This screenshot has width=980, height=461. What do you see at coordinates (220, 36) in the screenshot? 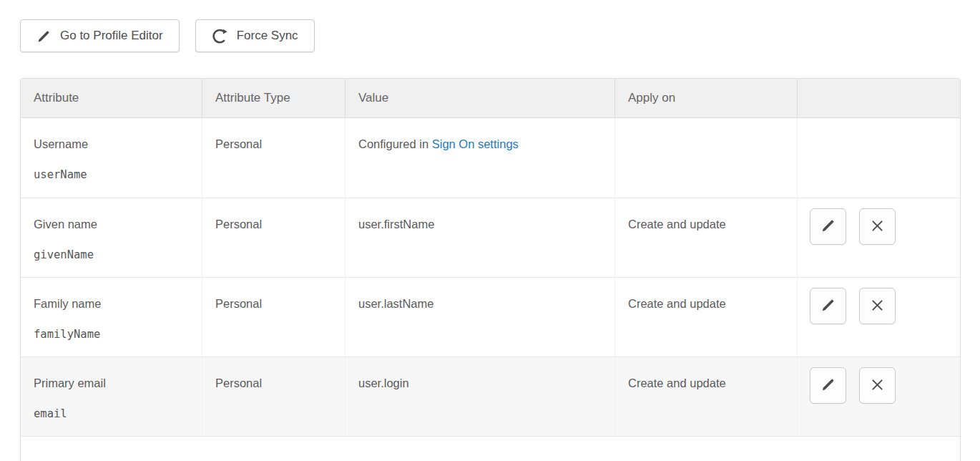
I see `refresh-icon` at bounding box center [220, 36].